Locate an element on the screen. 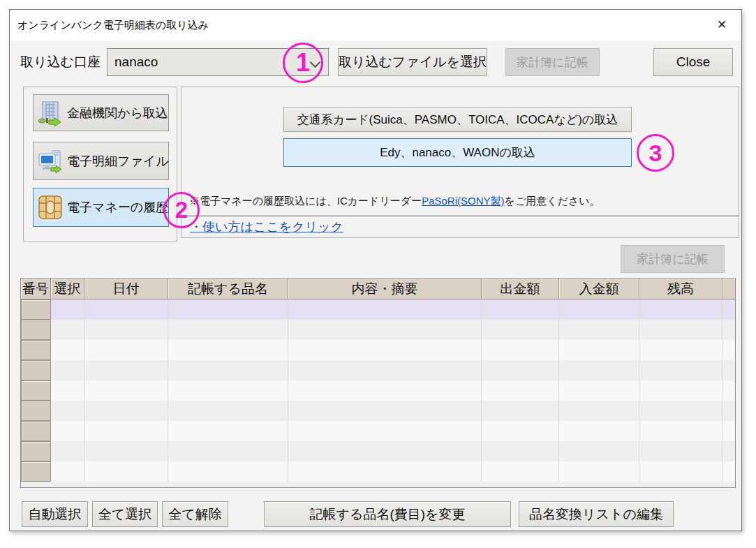 Image resolution: width=756 pixels, height=548 pixels. select-all-button: 全て選択 is located at coordinates (125, 514).